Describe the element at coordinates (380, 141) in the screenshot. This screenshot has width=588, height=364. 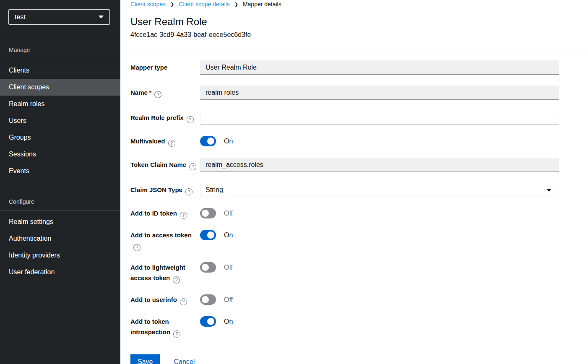
I see `multivalued-field: On` at that location.